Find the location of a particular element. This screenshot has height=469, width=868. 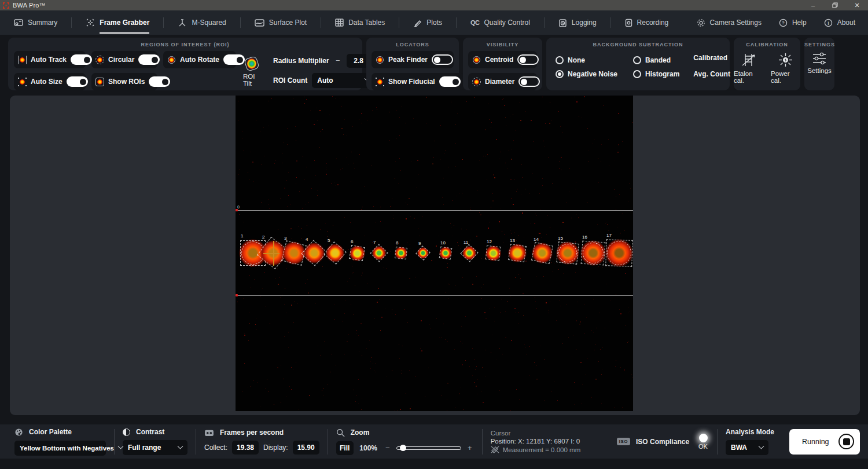

radio-none: None is located at coordinates (593, 60).